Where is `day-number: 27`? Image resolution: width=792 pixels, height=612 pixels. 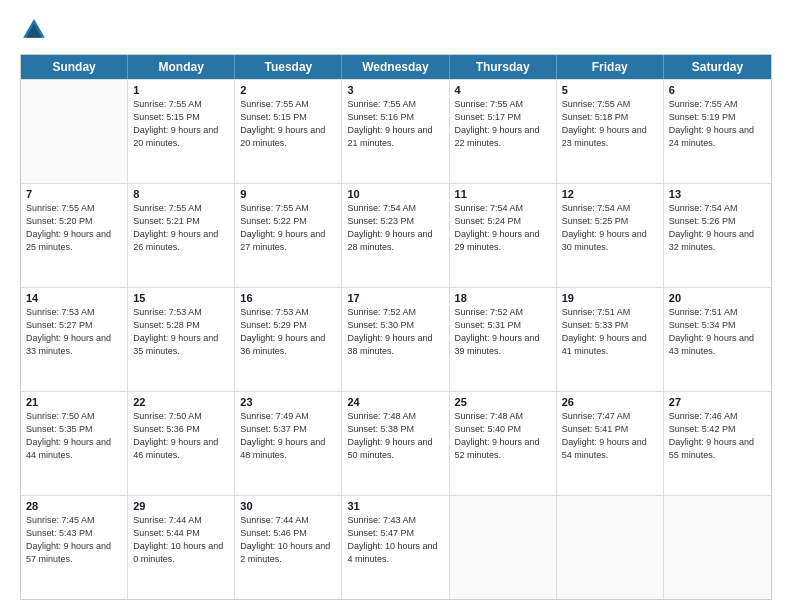
day-number: 27 is located at coordinates (718, 402).